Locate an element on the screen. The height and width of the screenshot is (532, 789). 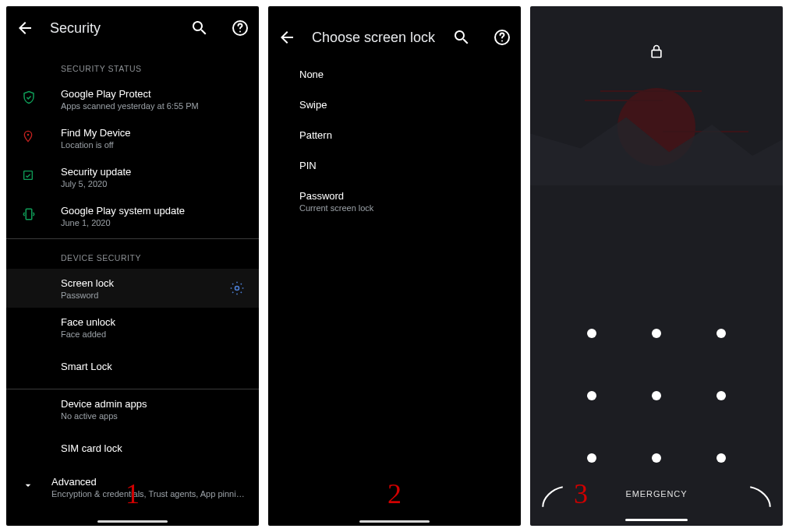
option-sub: Current screen lock is located at coordinates (404, 208).